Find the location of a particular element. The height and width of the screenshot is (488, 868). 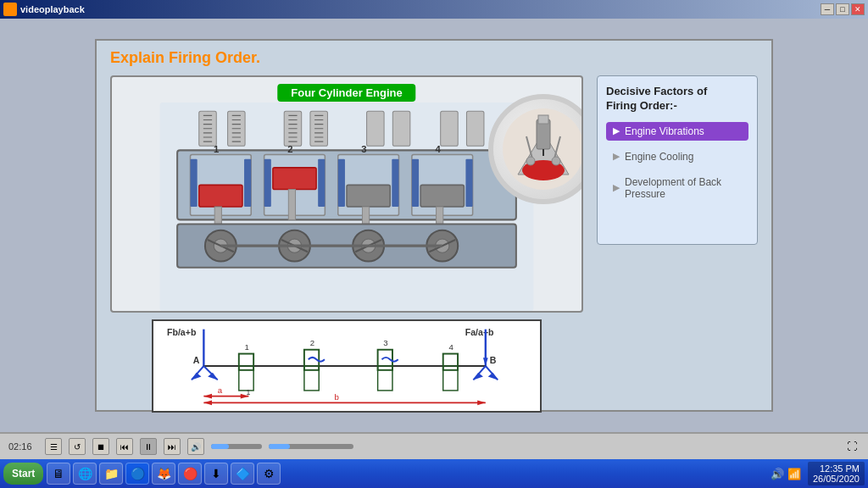

taskbar-right: 🔊 📶 12:35 PM 26/05/2020 is located at coordinates (817, 474).